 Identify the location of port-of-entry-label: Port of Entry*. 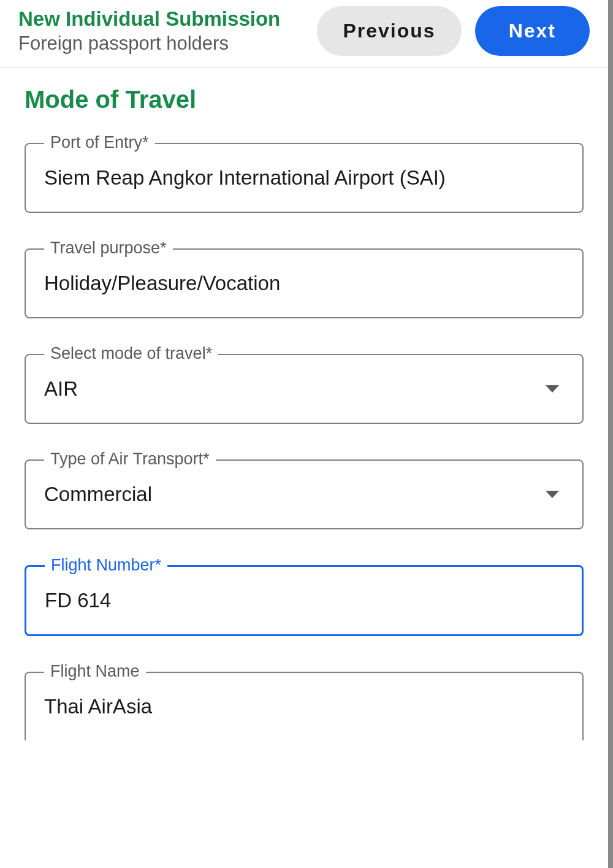
(99, 142).